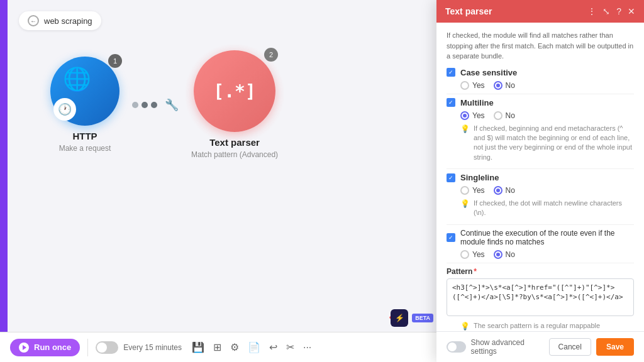 The height and width of the screenshot is (362, 644). What do you see at coordinates (4, 181) in the screenshot?
I see `left-accent-strip` at bounding box center [4, 181].